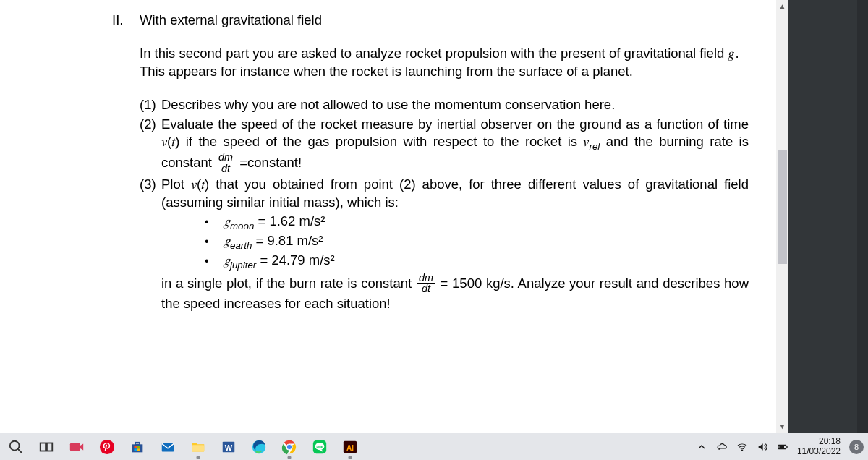 This screenshot has width=868, height=460. Describe the element at coordinates (198, 447) in the screenshot. I see `file-explorer-icon` at that location.